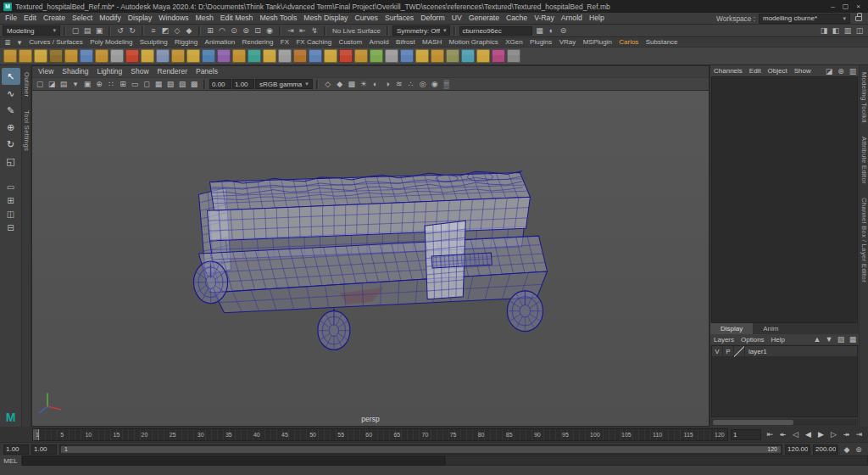  I want to click on snap-to-grid-icon: ⊞, so click(210, 31).